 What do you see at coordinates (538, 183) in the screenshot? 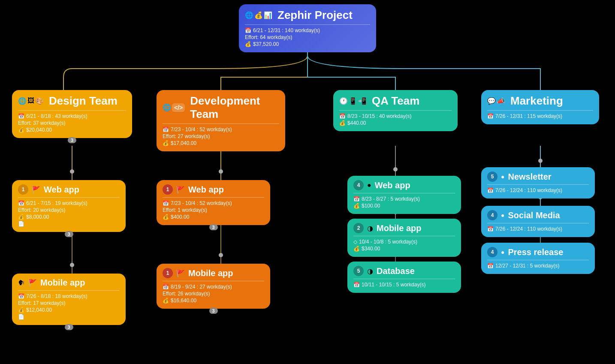
I see `mkt-newsletter-node: 5 ● Newsletter 📅 7/26 - 12/24 : 110 work…` at bounding box center [538, 183].